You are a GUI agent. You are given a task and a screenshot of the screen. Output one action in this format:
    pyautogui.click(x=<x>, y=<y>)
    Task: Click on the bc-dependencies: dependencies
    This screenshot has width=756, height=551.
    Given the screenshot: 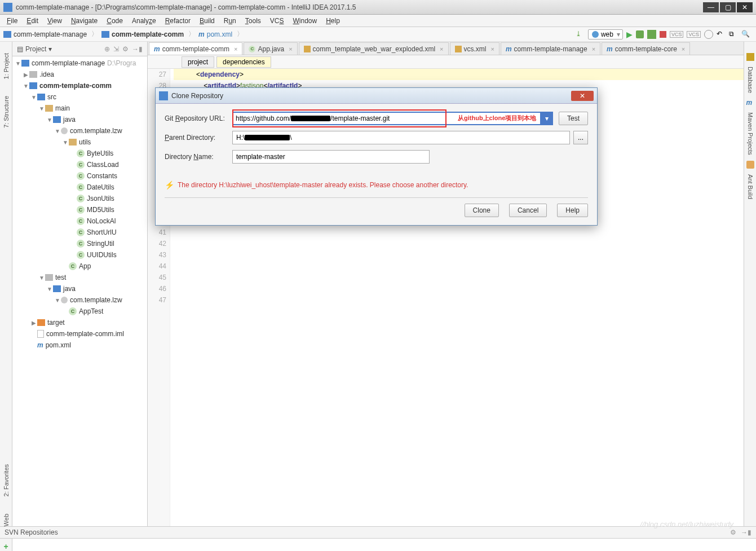 What is the action you would take?
    pyautogui.click(x=244, y=62)
    